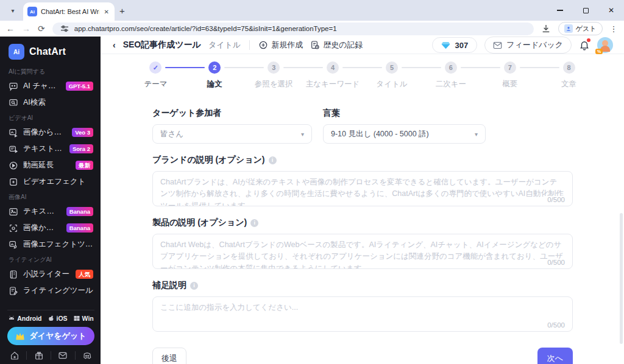 The image size is (624, 364). Describe the element at coordinates (51, 86) in the screenshot. I see `sidebar-item-ai-chat: AI チャット GPT-5.1` at that location.